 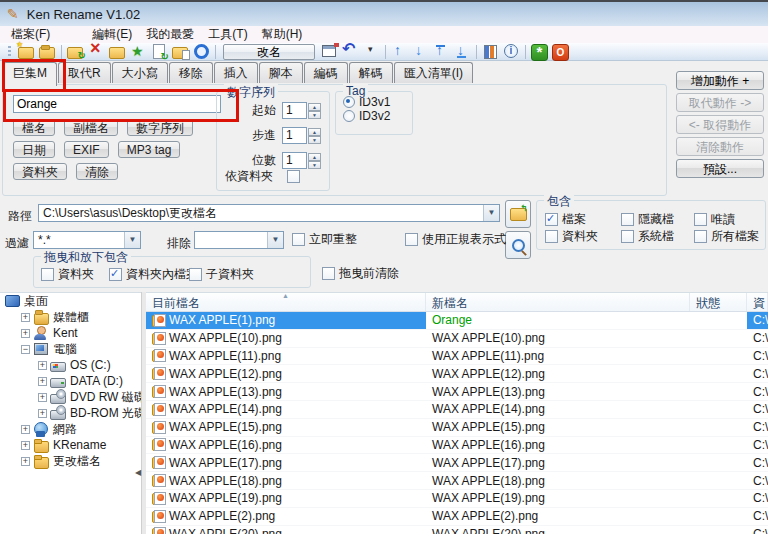 What do you see at coordinates (558, 302) in the screenshot?
I see `column-header-2: 新檔名` at bounding box center [558, 302].